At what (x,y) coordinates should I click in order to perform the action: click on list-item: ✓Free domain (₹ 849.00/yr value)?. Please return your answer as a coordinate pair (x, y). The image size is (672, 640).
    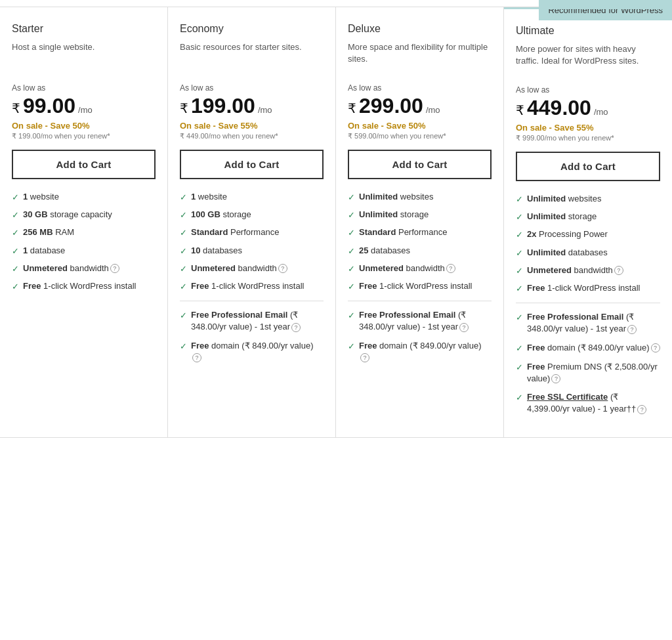
    Looking at the image, I should click on (252, 352).